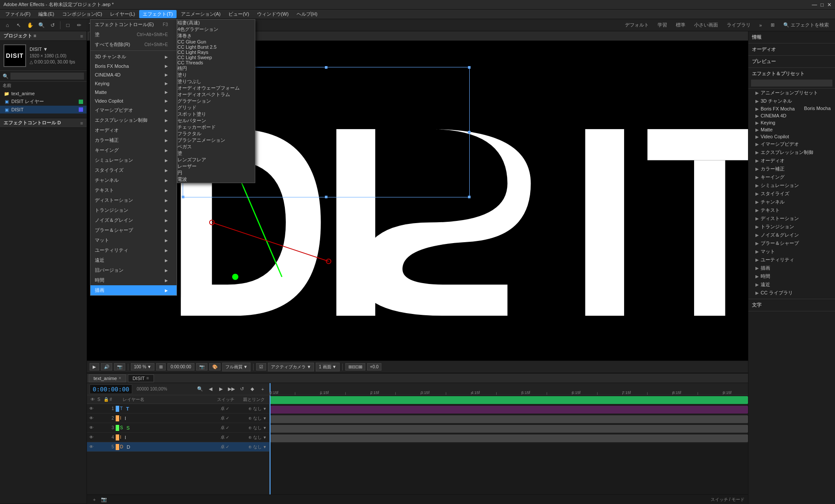 The height and width of the screenshot is (504, 835). What do you see at coordinates (120, 367) in the screenshot?
I see `vc-snapshot: 📷` at bounding box center [120, 367].